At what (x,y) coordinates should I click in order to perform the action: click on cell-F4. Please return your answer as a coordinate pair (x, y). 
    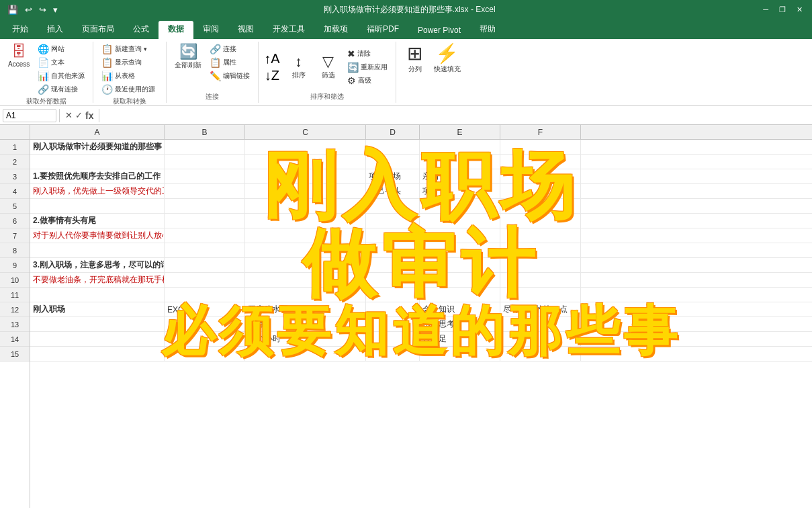
    Looking at the image, I should click on (541, 191).